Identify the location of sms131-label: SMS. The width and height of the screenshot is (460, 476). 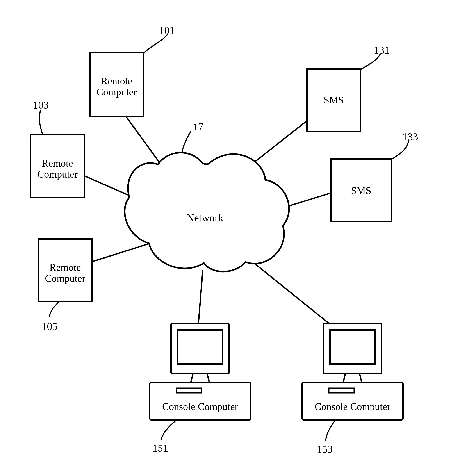
(334, 100).